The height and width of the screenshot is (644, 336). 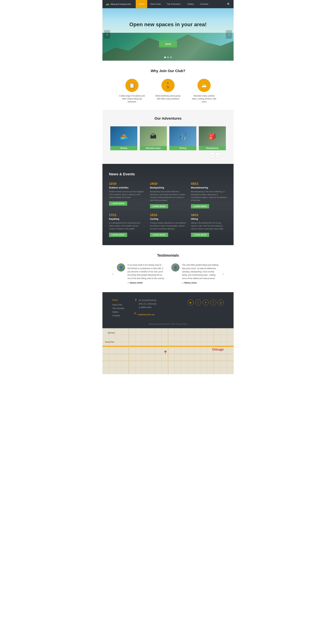 I want to click on testimonials-section: Testimonials ‹ 👤 In our busy world it is…, so click(x=168, y=269).